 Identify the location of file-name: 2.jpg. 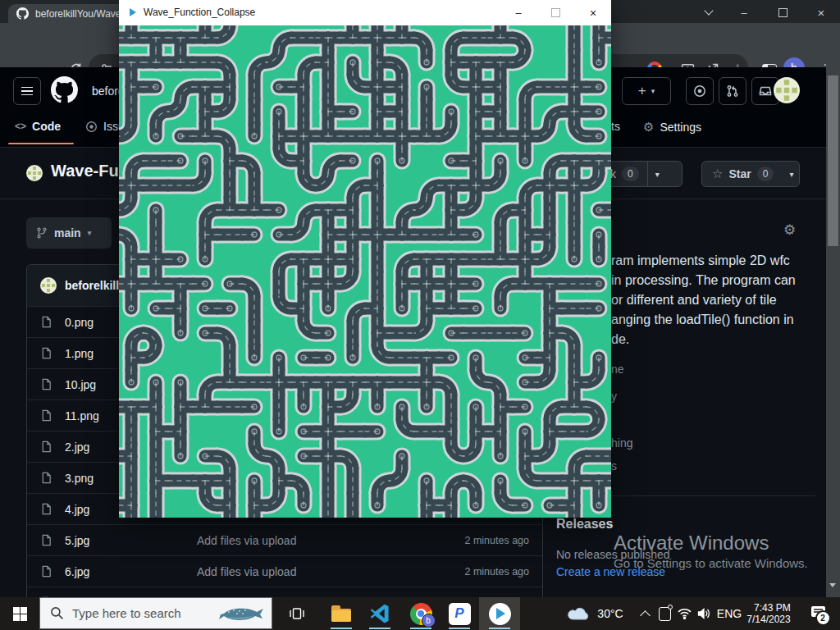
(77, 447).